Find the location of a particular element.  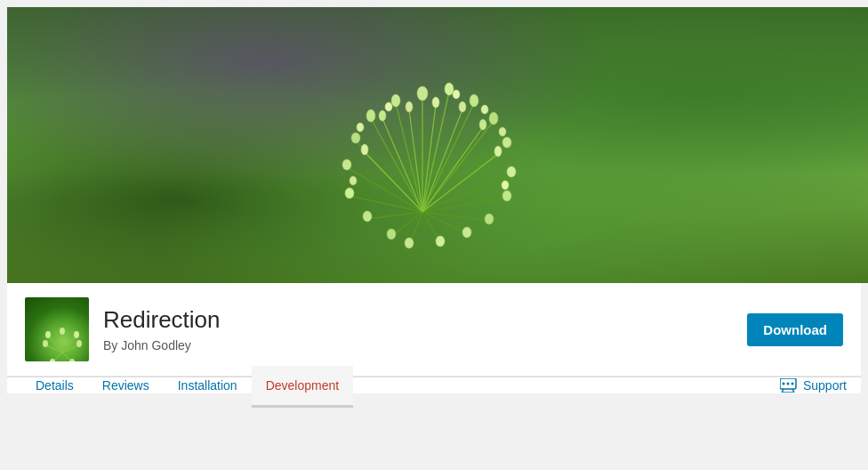

tab-installation: Installation is located at coordinates (208, 386).